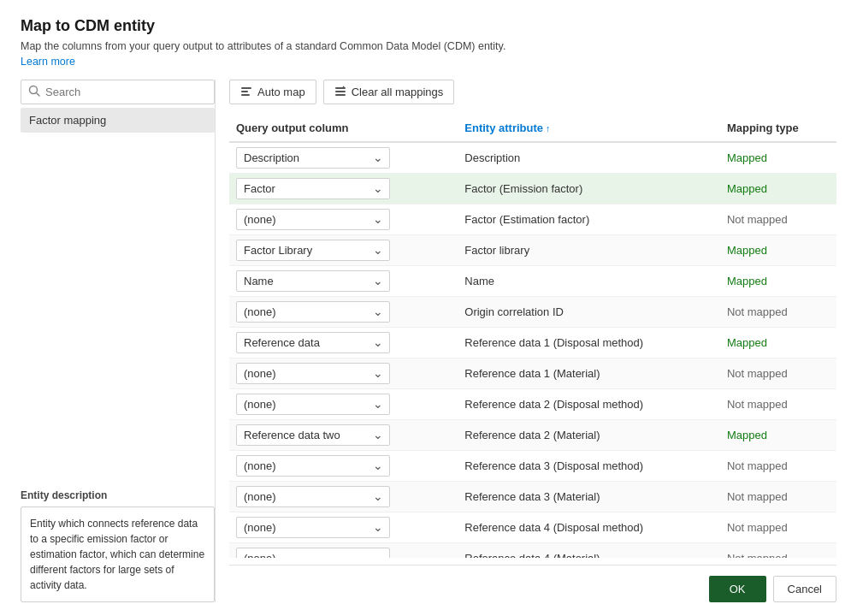 Image resolution: width=857 pixels, height=616 pixels. I want to click on ok-button: OK, so click(737, 589).